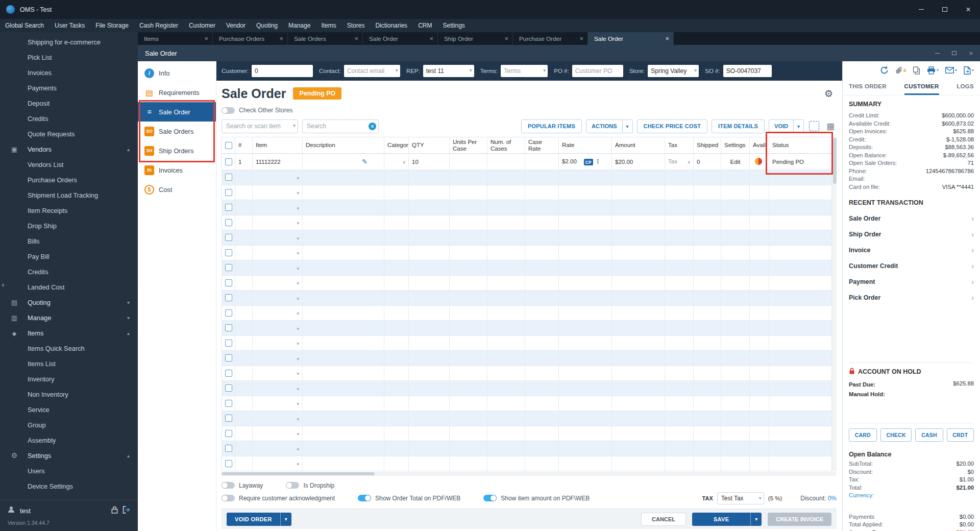 This screenshot has height=531, width=980. What do you see at coordinates (69, 318) in the screenshot?
I see `sidebar-item: Manage ▾` at bounding box center [69, 318].